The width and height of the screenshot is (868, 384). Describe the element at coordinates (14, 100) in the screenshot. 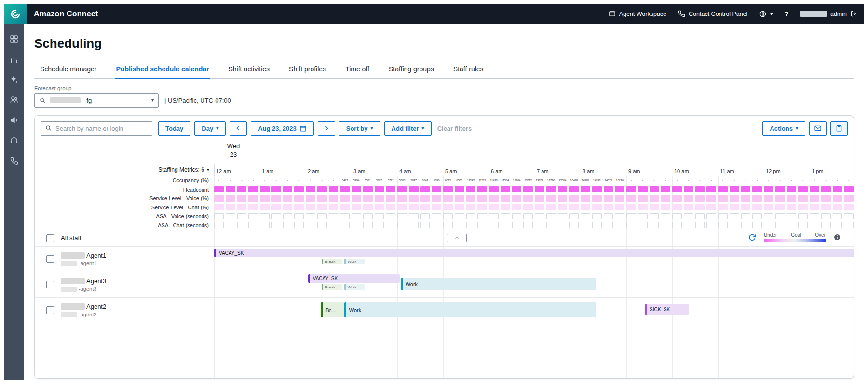

I see `sidebar-item-users` at that location.